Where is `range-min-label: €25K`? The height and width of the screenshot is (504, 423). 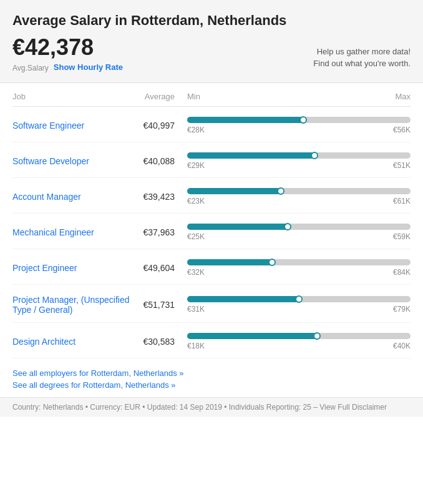 range-min-label: €25K is located at coordinates (196, 237).